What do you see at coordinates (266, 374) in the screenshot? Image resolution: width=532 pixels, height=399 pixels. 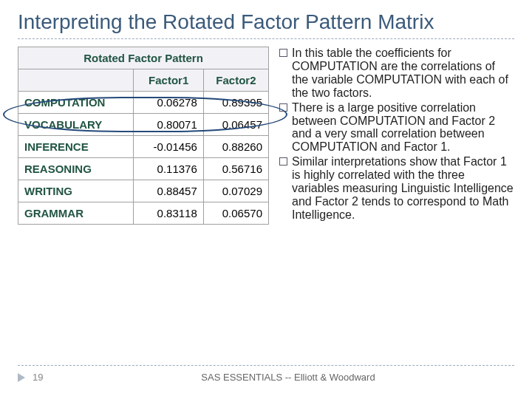 I see `footer: 19 SAS ESSENTIALS -- Elliott & Woodward` at bounding box center [266, 374].